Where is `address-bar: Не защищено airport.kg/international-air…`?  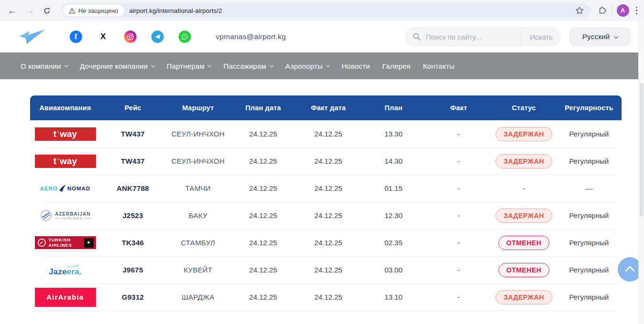 address-bar: Не защищено airport.kg/international-air… is located at coordinates (326, 10).